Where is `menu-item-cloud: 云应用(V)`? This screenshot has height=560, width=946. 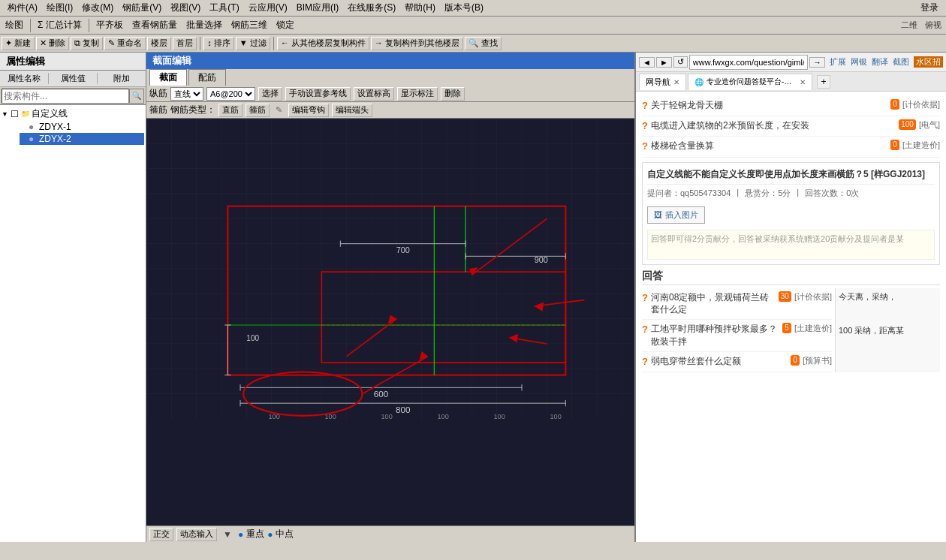 menu-item-cloud: 云应用(V) is located at coordinates (268, 8).